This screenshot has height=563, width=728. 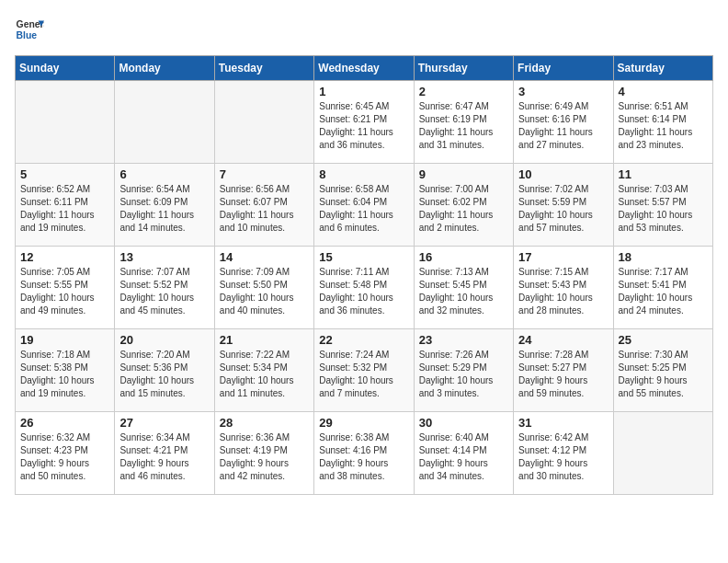 What do you see at coordinates (165, 371) in the screenshot?
I see `calendar-cell: 20Sunrise: 7:20 AM Sunset: 5:36 PM Dayli…` at bounding box center [165, 371].